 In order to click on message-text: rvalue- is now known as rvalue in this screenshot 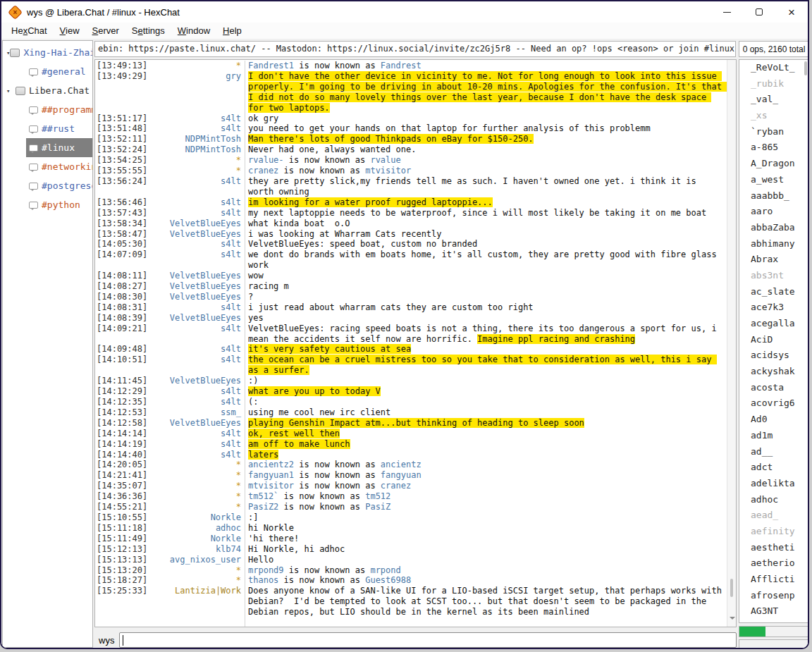, I will do `click(485, 161)`.